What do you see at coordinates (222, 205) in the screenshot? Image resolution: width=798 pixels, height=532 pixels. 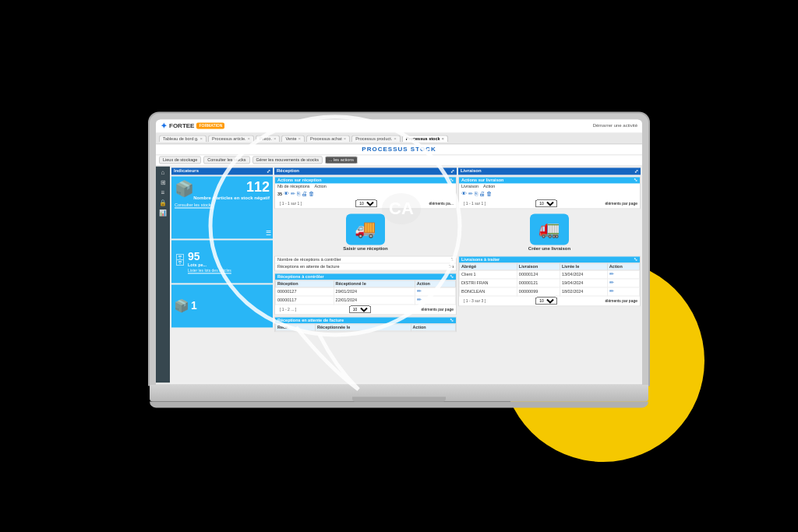 I see `indicator-link-articles: Consulter les stocks` at bounding box center [222, 205].